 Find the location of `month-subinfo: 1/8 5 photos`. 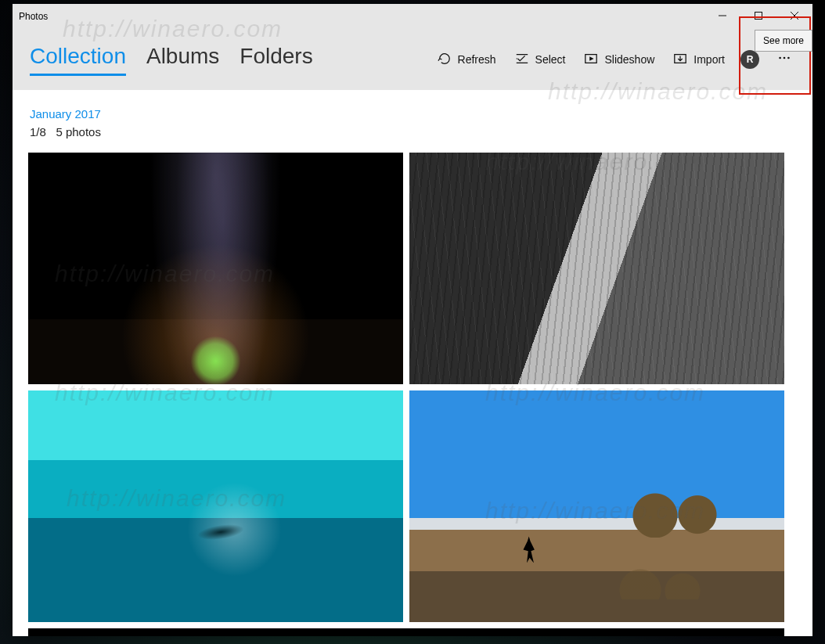

month-subinfo: 1/8 5 photos is located at coordinates (420, 131).